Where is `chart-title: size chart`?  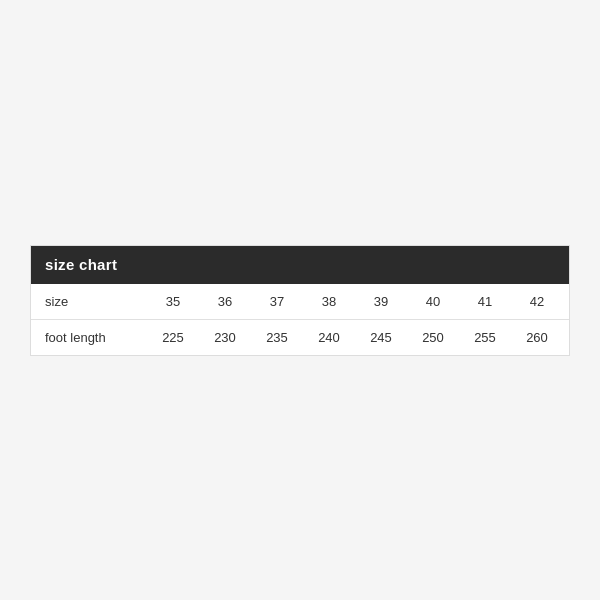 chart-title: size chart is located at coordinates (81, 264).